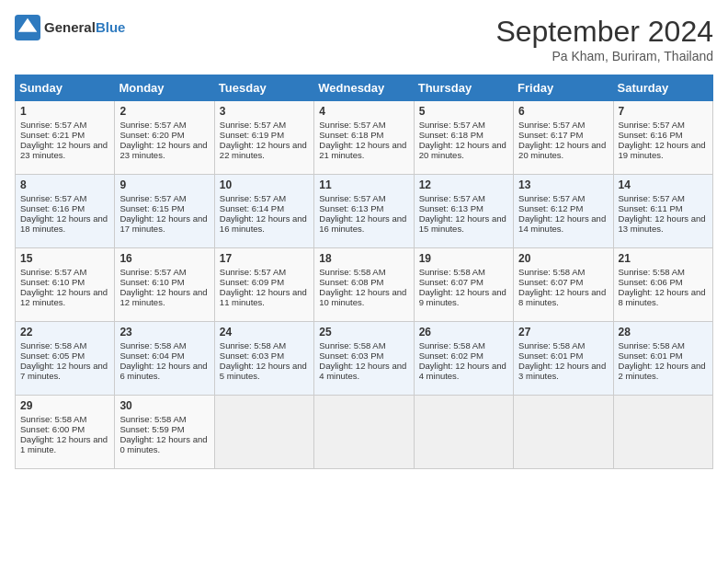 The image size is (728, 563). Describe the element at coordinates (165, 88) in the screenshot. I see `col-monday: Monday` at that location.